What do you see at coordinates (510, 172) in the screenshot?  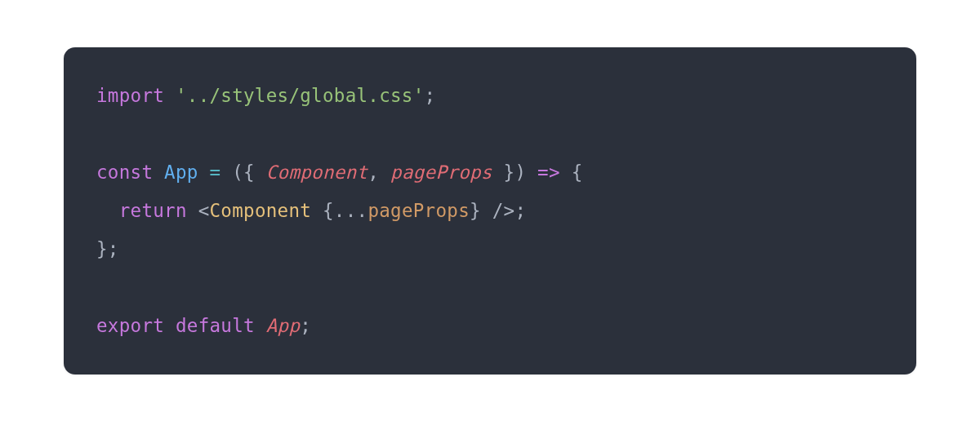 I see `paren-close: })` at bounding box center [510, 172].